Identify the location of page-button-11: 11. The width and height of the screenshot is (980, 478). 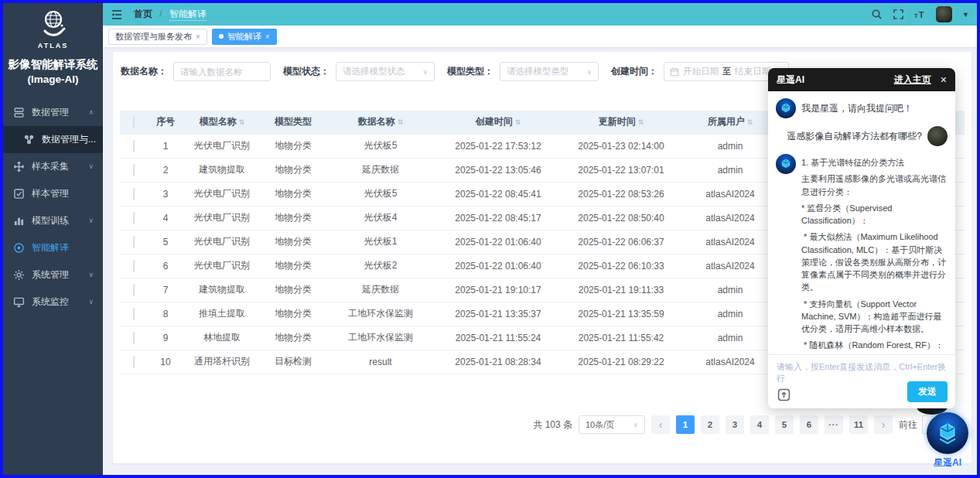
(859, 425).